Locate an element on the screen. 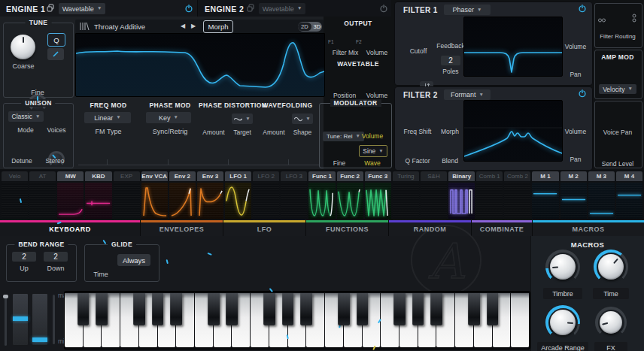 The width and height of the screenshot is (644, 351). prev-wavetable-button: ◀ is located at coordinates (183, 26).